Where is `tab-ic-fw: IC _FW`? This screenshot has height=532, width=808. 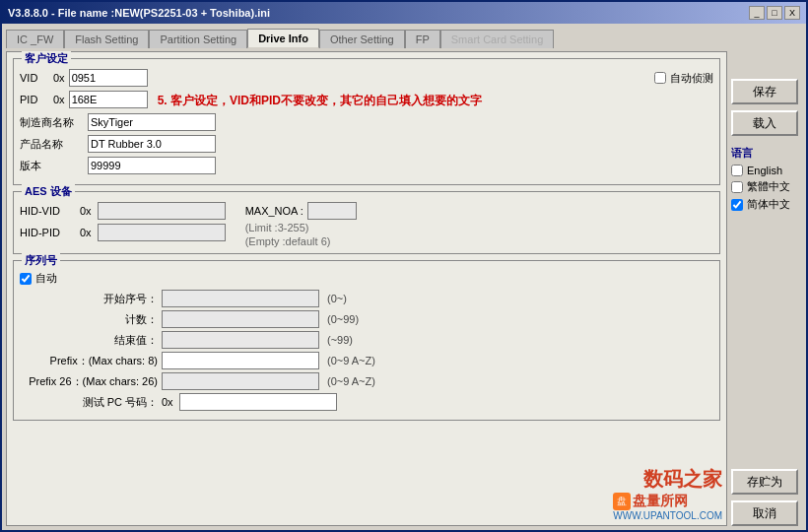
tab-ic-fw: IC _FW is located at coordinates (35, 39).